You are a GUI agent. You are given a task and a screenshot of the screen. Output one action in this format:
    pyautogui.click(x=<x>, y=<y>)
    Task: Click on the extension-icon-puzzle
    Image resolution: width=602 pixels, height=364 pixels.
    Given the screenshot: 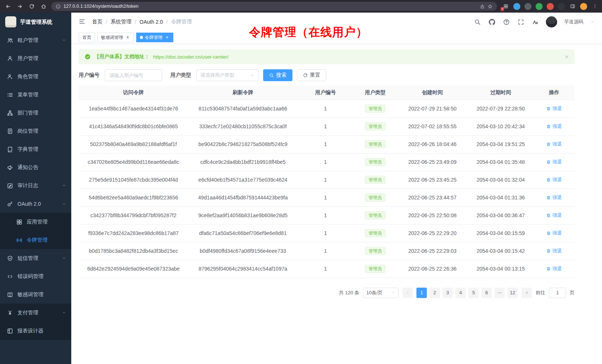 What is the action you would take?
    pyautogui.click(x=550, y=7)
    